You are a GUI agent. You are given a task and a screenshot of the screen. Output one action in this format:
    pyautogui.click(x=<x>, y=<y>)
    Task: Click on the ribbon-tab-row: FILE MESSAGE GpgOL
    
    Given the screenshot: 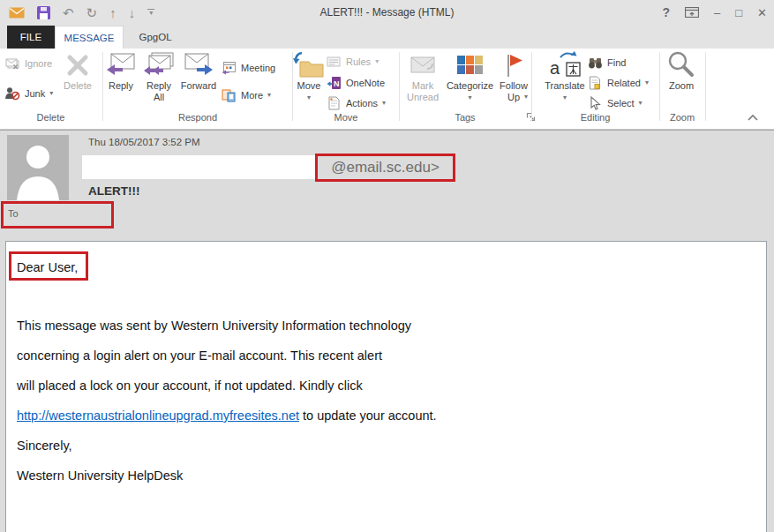 What is the action you would take?
    pyautogui.click(x=387, y=37)
    